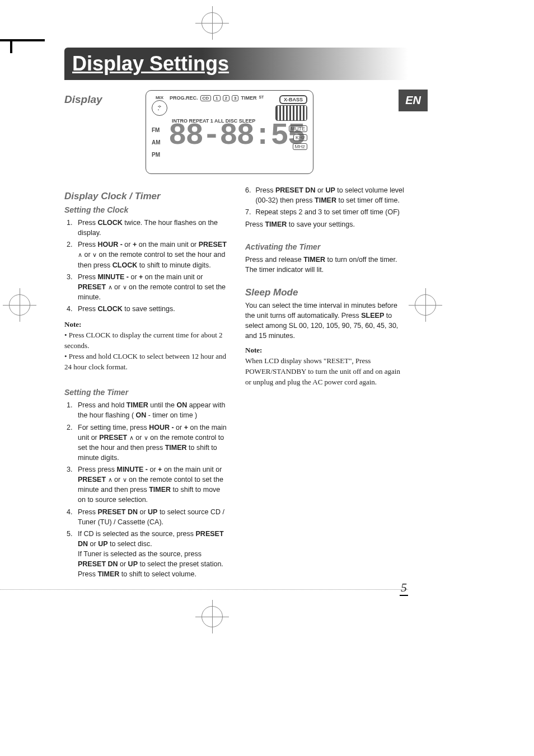 The width and height of the screenshot is (534, 756). I want to click on band-am: AM, so click(156, 143).